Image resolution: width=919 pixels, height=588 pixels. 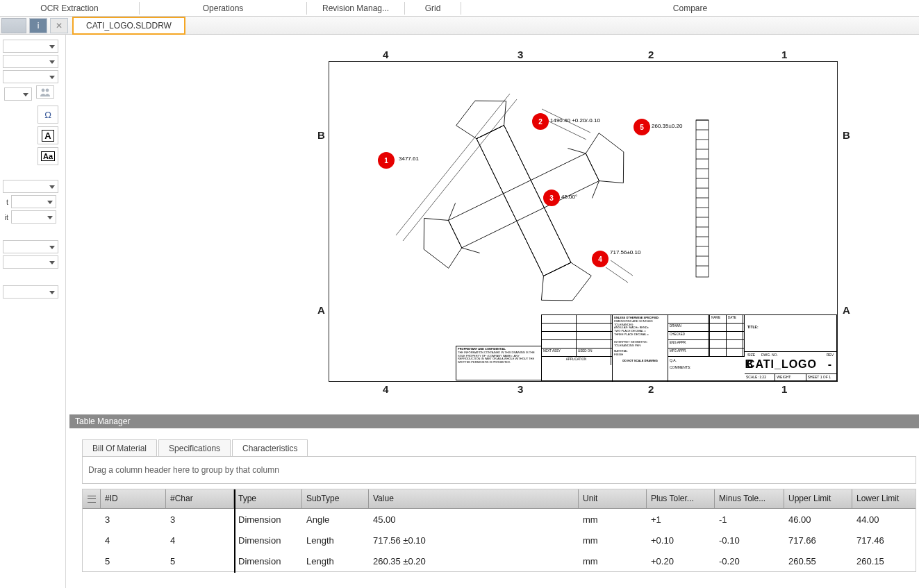 What do you see at coordinates (495, 421) in the screenshot?
I see `table-manager-header: Table Manager` at bounding box center [495, 421].